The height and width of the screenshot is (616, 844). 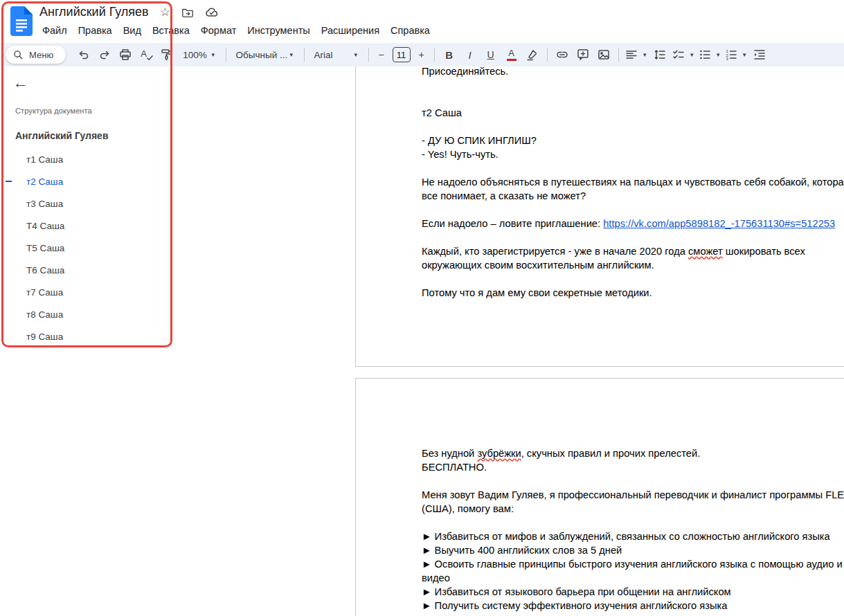 I want to click on doc-paragraph: ► Избавиться от мифов и заблуждений, свя…, so click(x=633, y=536).